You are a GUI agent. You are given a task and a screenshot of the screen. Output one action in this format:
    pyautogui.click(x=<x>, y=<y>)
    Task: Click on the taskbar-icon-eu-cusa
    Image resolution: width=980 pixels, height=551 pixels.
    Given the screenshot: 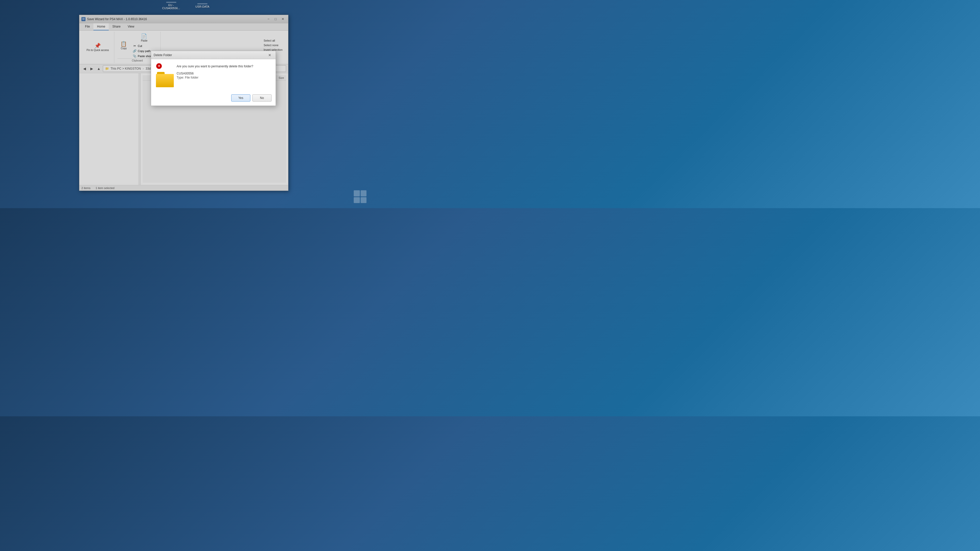 What is the action you would take?
    pyautogui.click(x=171, y=2)
    